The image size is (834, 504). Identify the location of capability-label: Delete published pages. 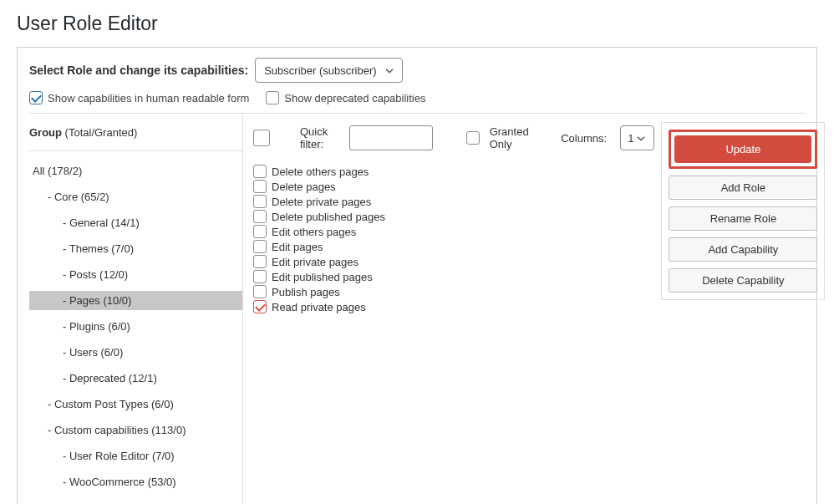
(328, 217).